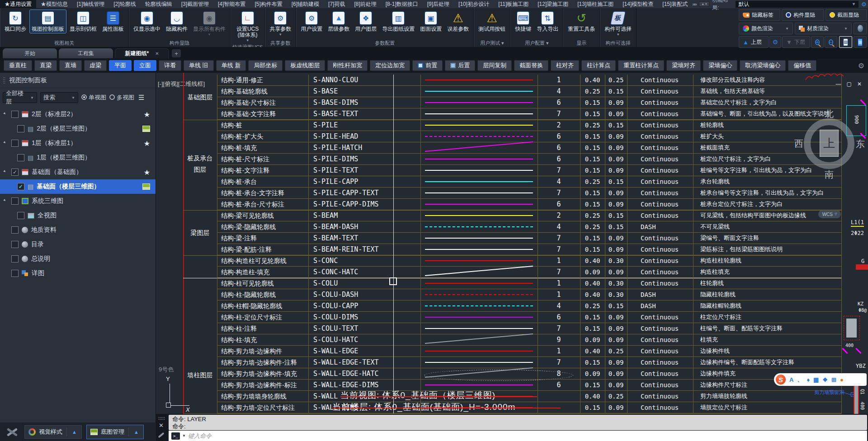 Image resolution: width=868 pixels, height=441 pixels. What do you see at coordinates (18, 66) in the screenshot?
I see `toolstrip-垂直柱: 垂直柱` at bounding box center [18, 66].